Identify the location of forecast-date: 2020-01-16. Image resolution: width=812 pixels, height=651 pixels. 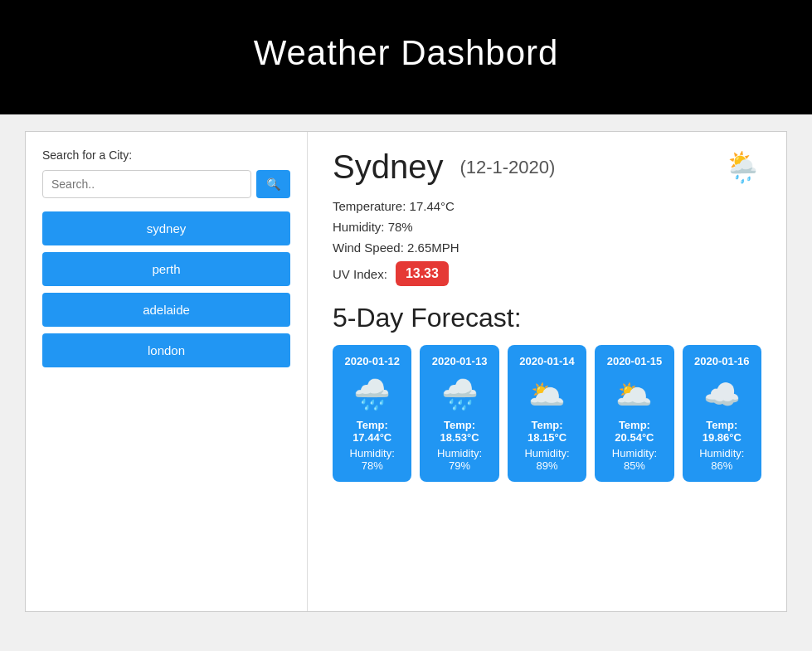
(722, 362).